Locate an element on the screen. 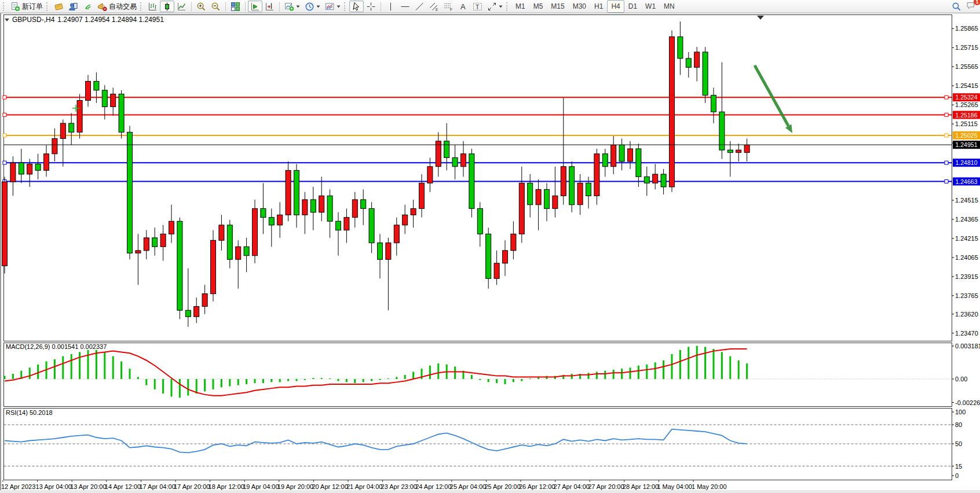 Image resolution: width=980 pixels, height=493 pixels. text-label-tool-button: T is located at coordinates (477, 6).